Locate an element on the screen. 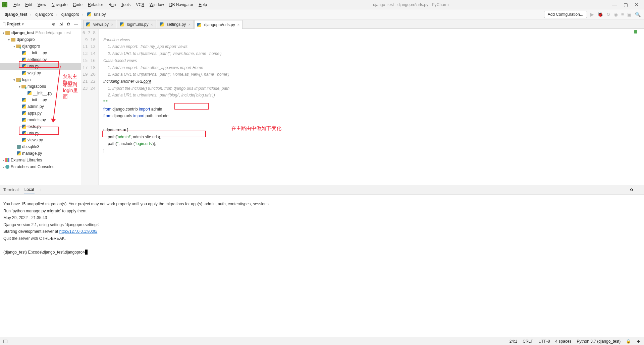 Image resolution: width=644 pixels, height=345 pixels. more-icon: ▣ is located at coordinates (629, 14).